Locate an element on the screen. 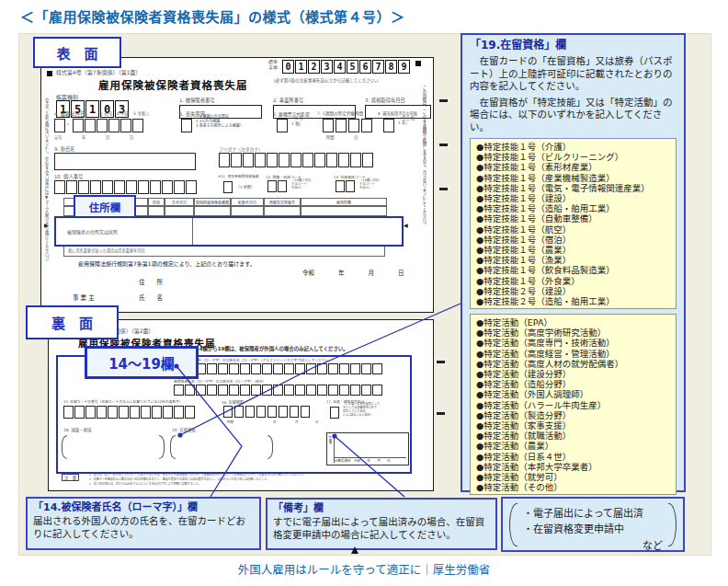  field-3-label: 3. 資格取得年月日 is located at coordinates (385, 100).